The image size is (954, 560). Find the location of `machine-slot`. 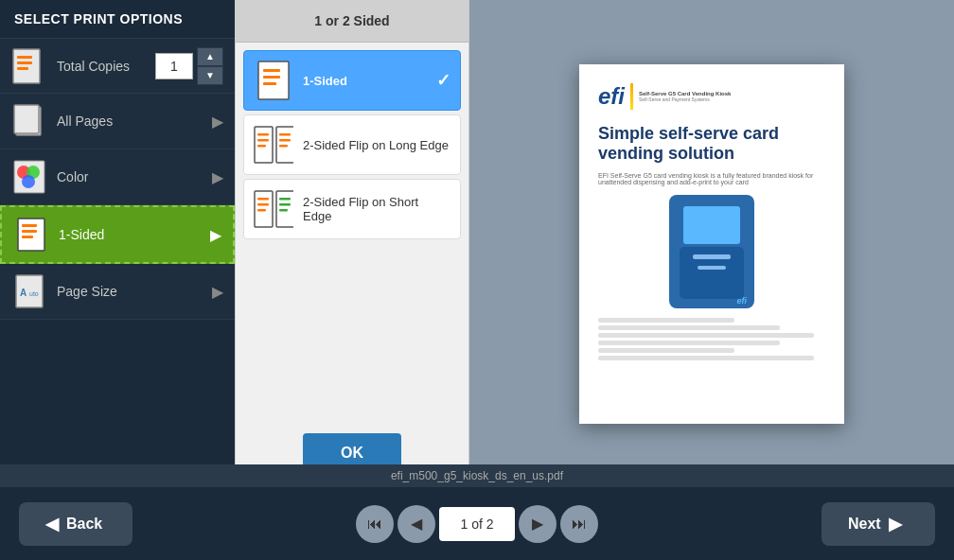

machine-slot is located at coordinates (712, 257).